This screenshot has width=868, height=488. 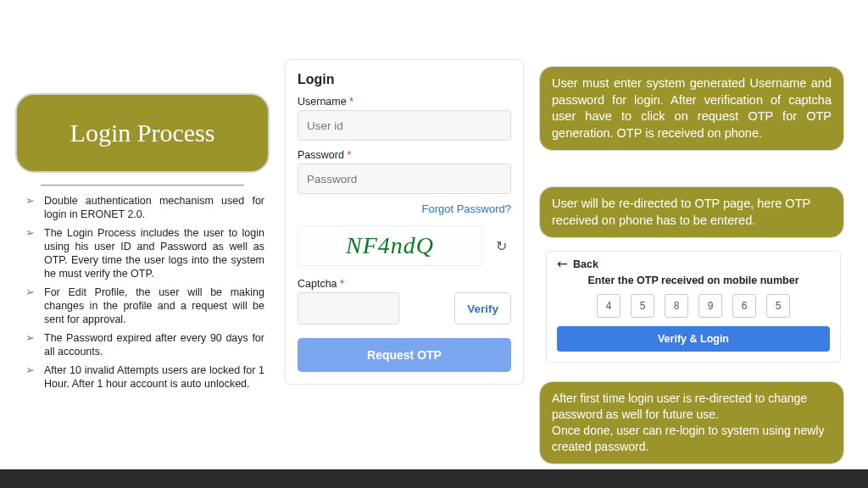 I want to click on note-login-instructions: User must enter system generated Usernam…, so click(x=692, y=108).